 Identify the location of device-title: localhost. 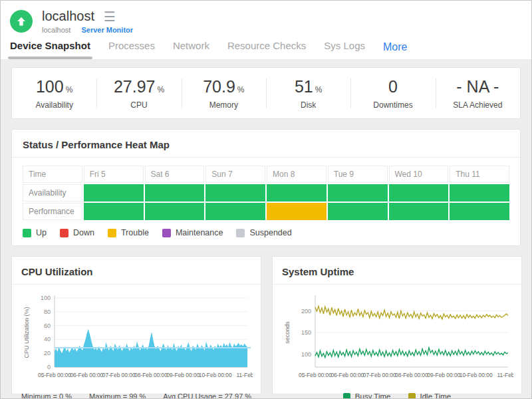
(68, 16).